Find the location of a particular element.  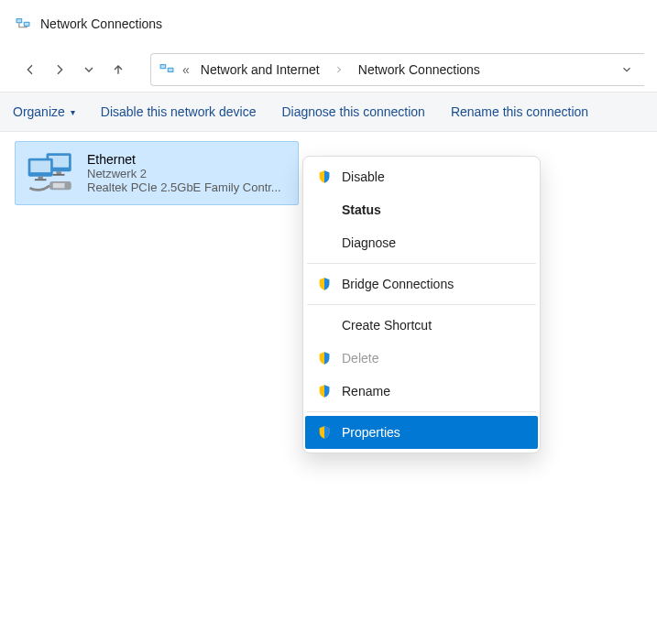

window-title: Network Connections is located at coordinates (101, 24).